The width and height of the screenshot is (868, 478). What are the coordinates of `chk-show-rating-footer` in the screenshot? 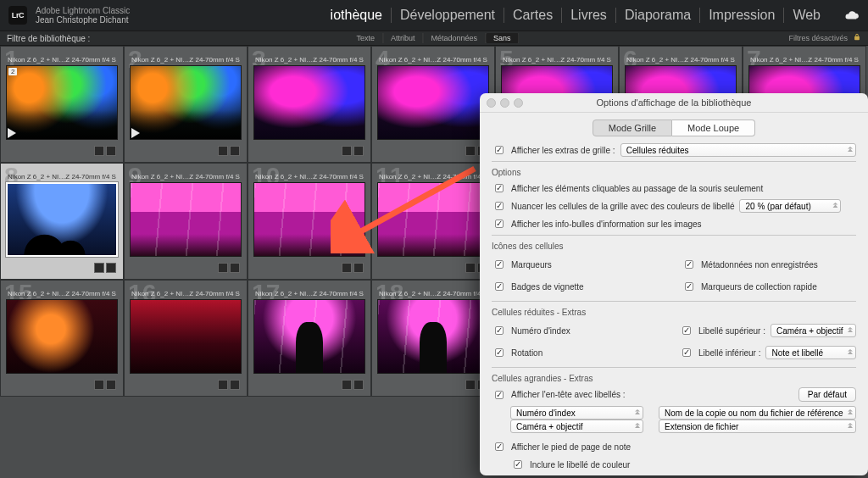 It's located at (499, 447).